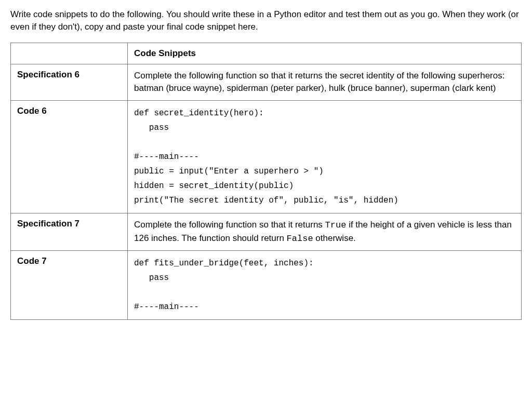 This screenshot has width=532, height=416. What do you see at coordinates (325, 232) in the screenshot?
I see `spec7-text: Complete the following function so that …` at bounding box center [325, 232].